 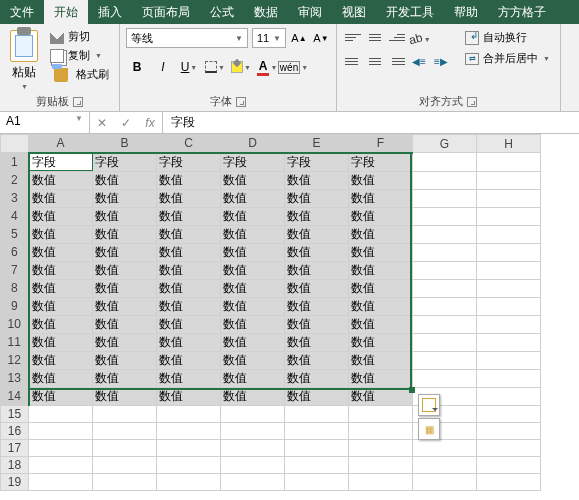 What do you see at coordinates (509, 482) in the screenshot?
I see `cell-H19` at bounding box center [509, 482].